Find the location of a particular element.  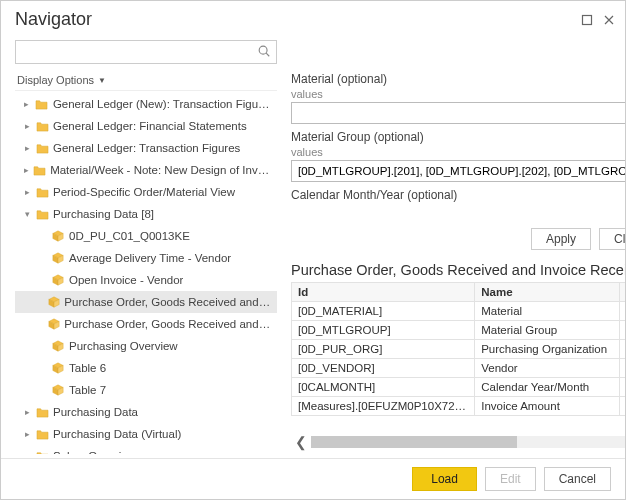

cancel-button: Cancel is located at coordinates (578, 479).